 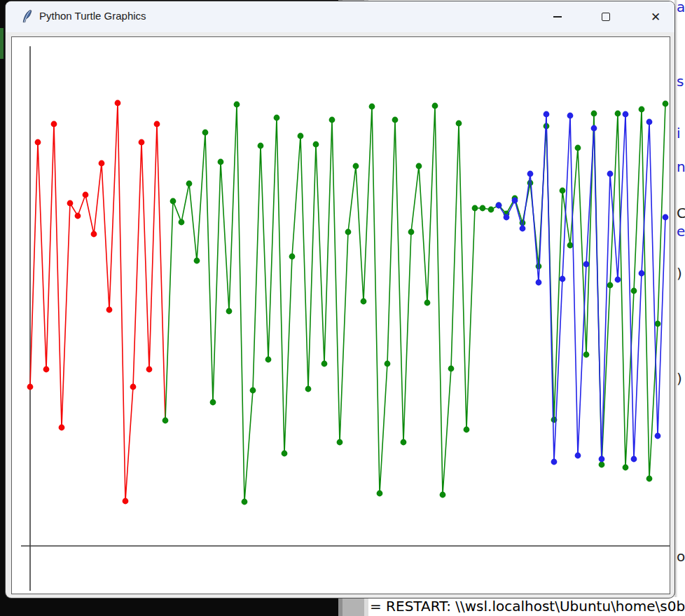 What do you see at coordinates (340, 17) in the screenshot?
I see `titlebar: Python Turtle Graphics ✕` at bounding box center [340, 17].